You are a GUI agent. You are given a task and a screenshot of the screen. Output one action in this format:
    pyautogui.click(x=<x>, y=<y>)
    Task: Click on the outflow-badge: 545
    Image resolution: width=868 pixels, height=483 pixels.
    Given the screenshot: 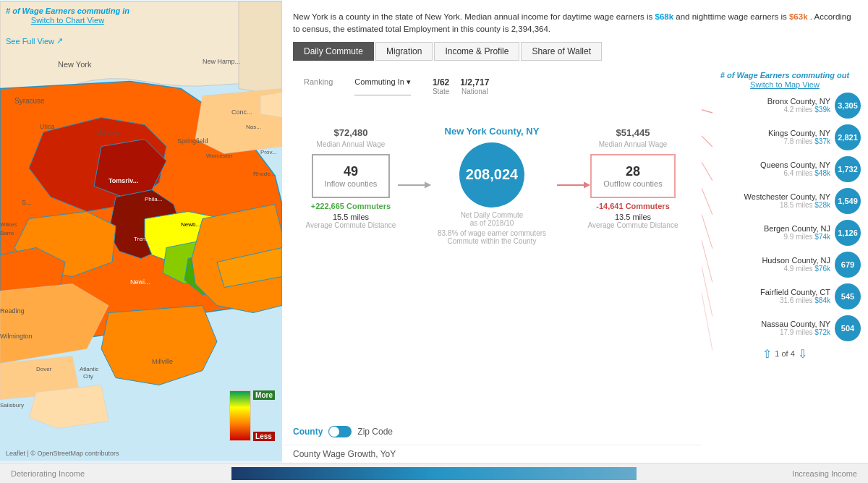 What is the action you would take?
    pyautogui.click(x=848, y=296)
    